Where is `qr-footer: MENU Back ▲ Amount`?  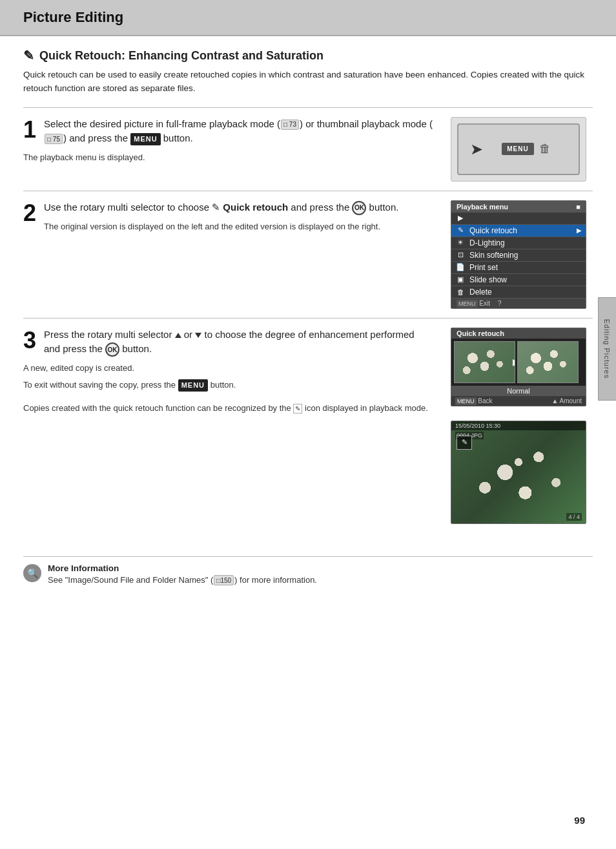
qr-footer: MENU Back ▲ Amount is located at coordinates (518, 401).